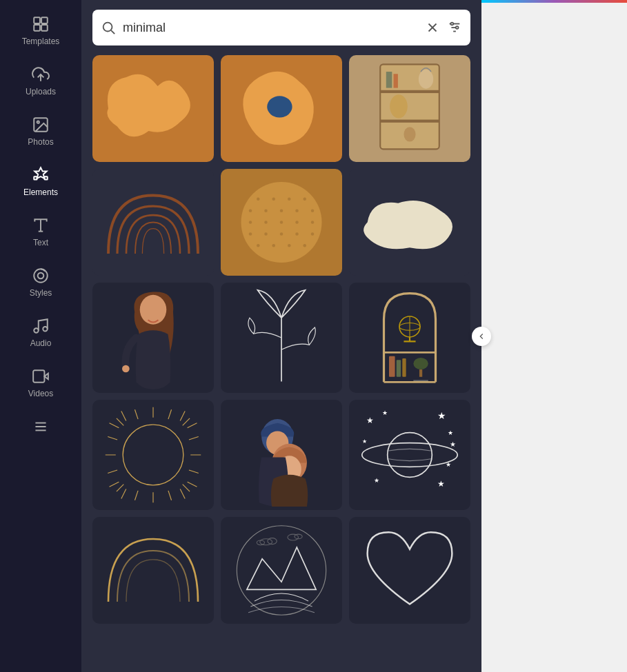 This screenshot has height=672, width=627. What do you see at coordinates (281, 571) in the screenshot?
I see `element-mountain` at bounding box center [281, 571].